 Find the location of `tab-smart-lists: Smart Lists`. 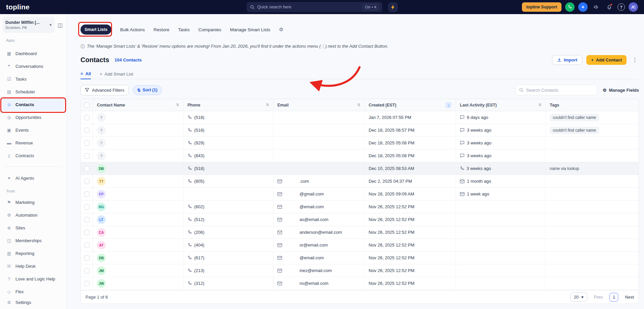

tab-smart-lists: Smart Lists is located at coordinates (96, 30).